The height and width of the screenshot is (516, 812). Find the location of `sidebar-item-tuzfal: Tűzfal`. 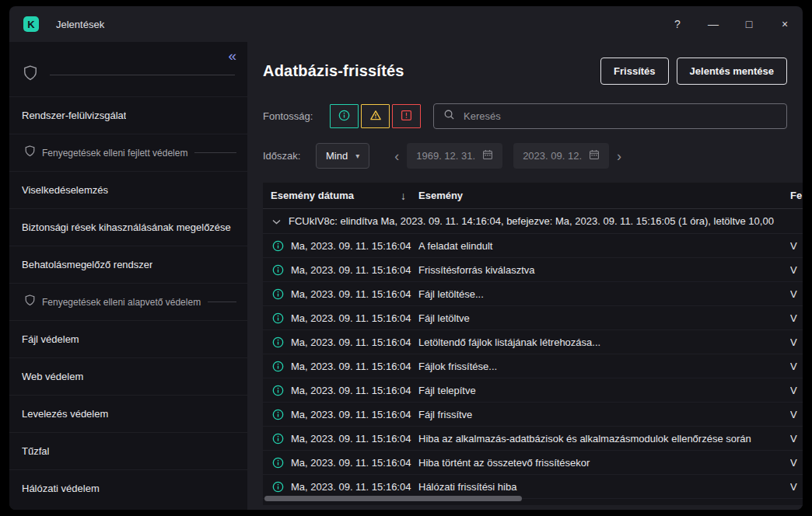

sidebar-item-tuzfal: Tűzfal is located at coordinates (128, 451).